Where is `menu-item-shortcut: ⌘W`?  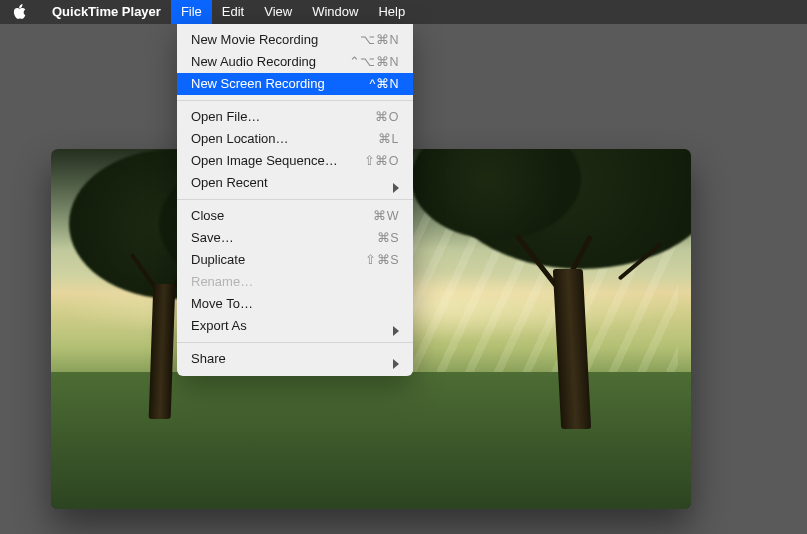
menu-item-shortcut: ⌘W is located at coordinates (386, 216).